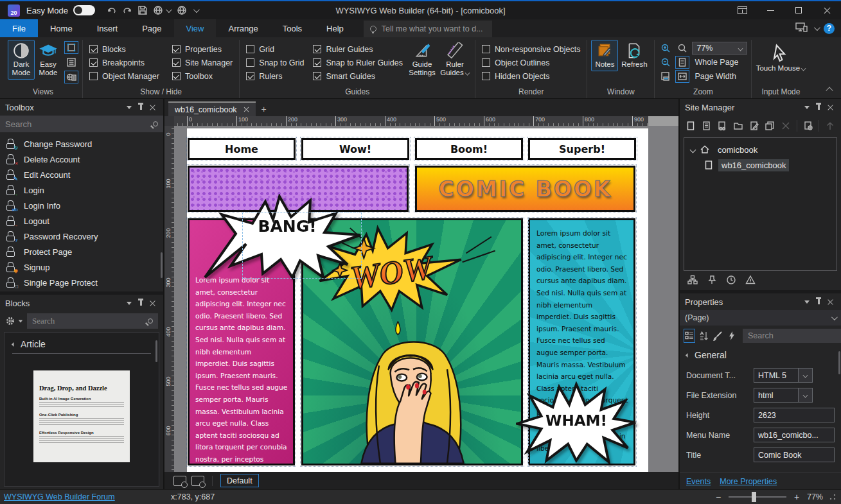  I want to click on page-alias-icon, so click(722, 126).